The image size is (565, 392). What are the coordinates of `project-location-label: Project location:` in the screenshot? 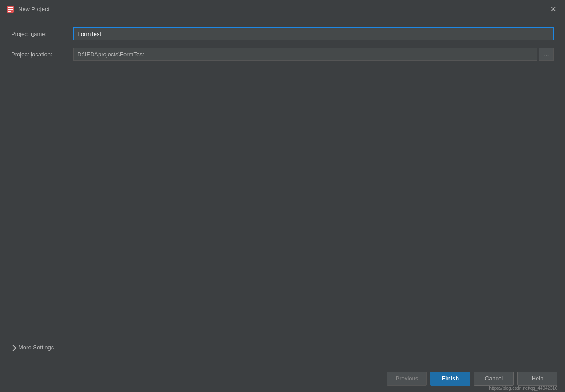 It's located at (42, 54).